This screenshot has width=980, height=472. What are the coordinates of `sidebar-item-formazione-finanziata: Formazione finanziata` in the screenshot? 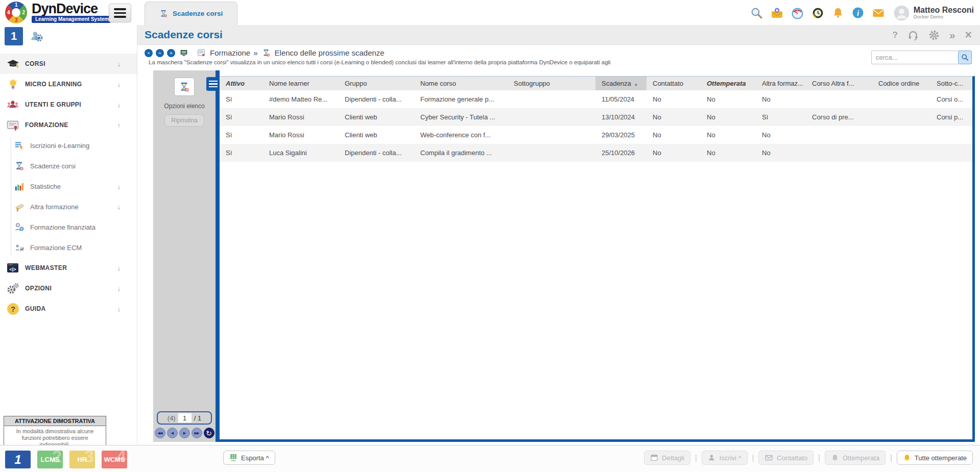 It's located at (68, 227).